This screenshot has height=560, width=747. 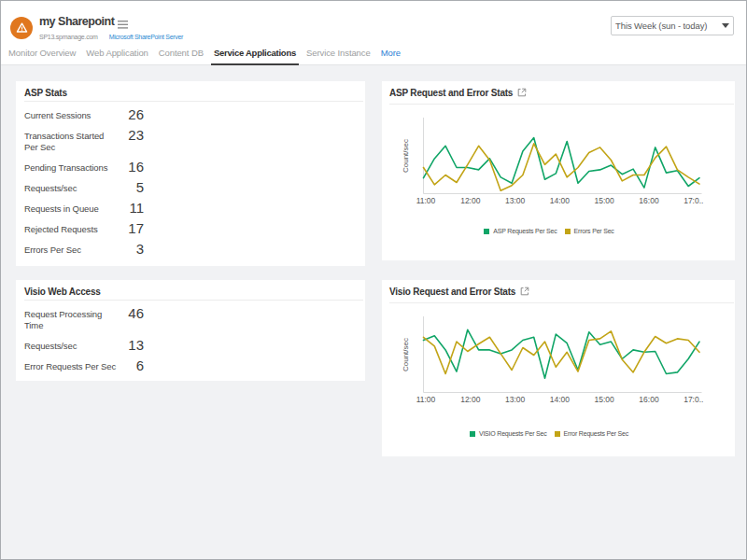 I want to click on stat-value: 17, so click(x=132, y=229).